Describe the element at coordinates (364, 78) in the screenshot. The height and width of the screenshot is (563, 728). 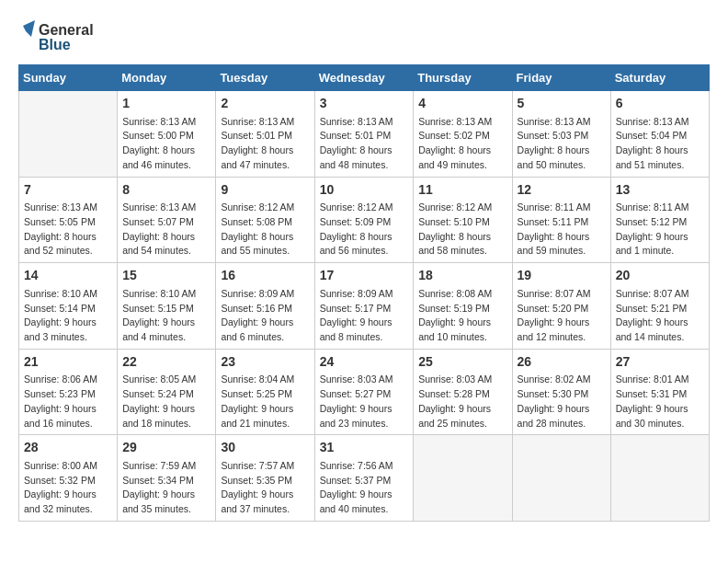
I see `calendar-header-row: SundayMondayTuesdayWednesdayThursdayFrid…` at that location.